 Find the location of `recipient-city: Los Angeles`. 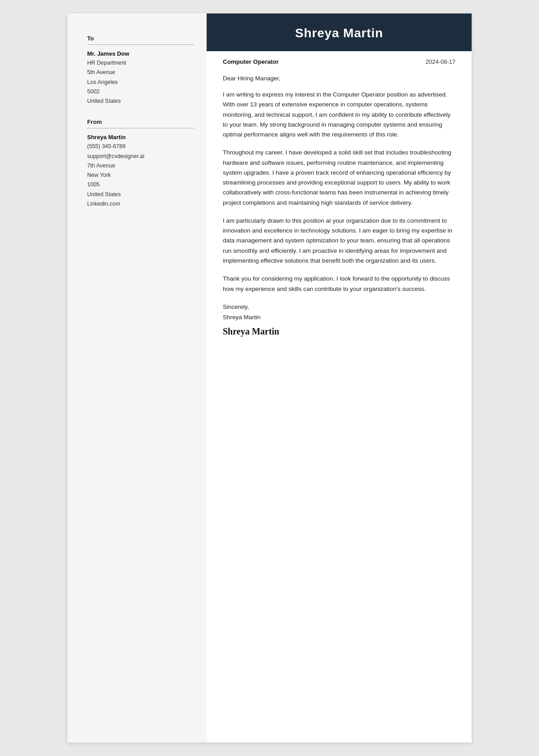

recipient-city: Los Angeles is located at coordinates (141, 83).